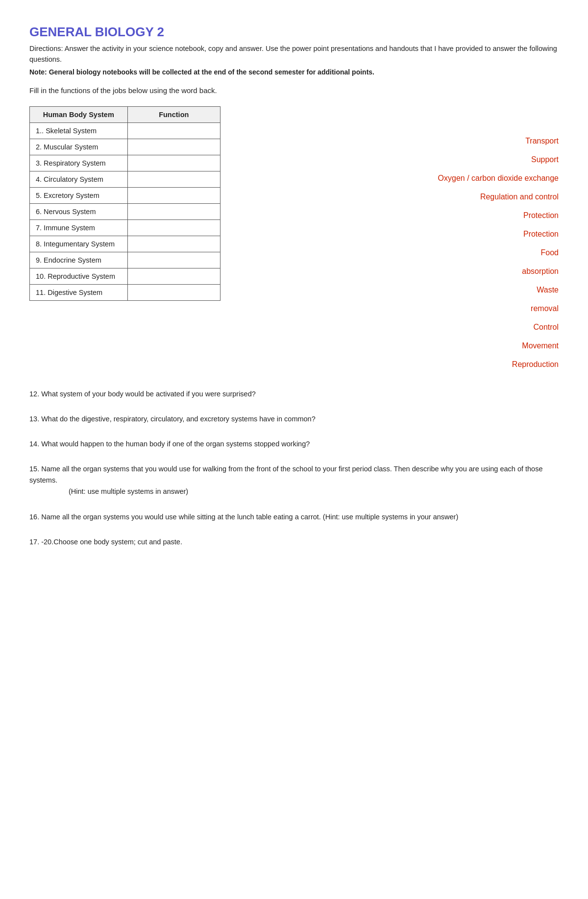 The image size is (588, 899). I want to click on table-row-system-3: 3. Respiratory System, so click(79, 163).